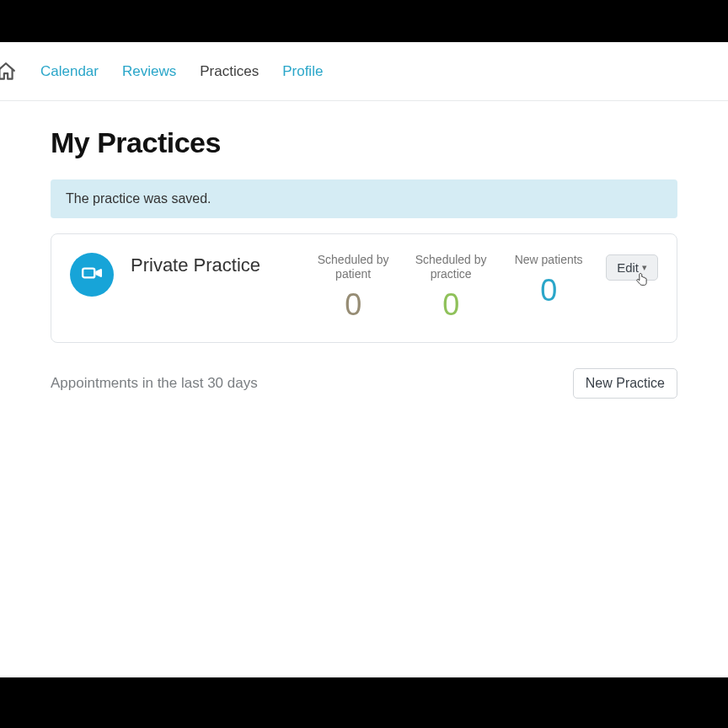 This screenshot has width=728, height=728. I want to click on top-nav: Calendar Reviews Practices Profile, so click(364, 72).